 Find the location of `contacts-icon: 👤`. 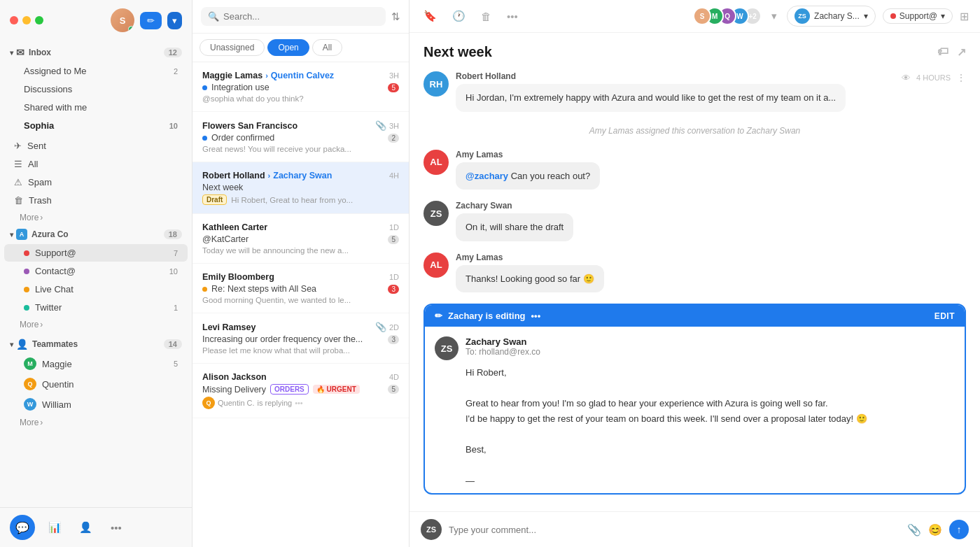

contacts-icon: 👤 is located at coordinates (85, 527).